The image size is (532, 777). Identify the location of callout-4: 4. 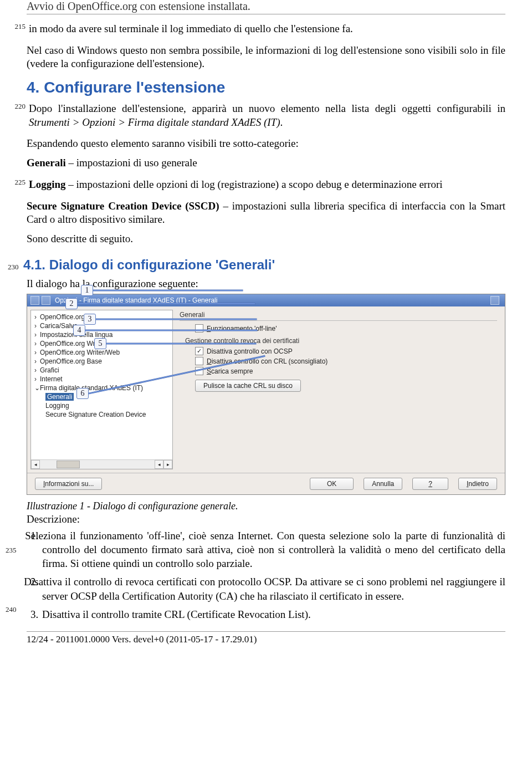
(79, 330).